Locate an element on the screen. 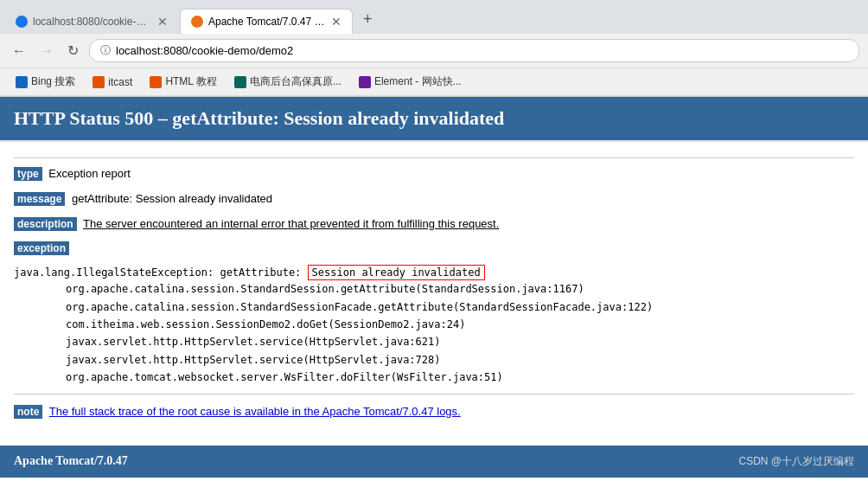  description-label: description is located at coordinates (45, 224).